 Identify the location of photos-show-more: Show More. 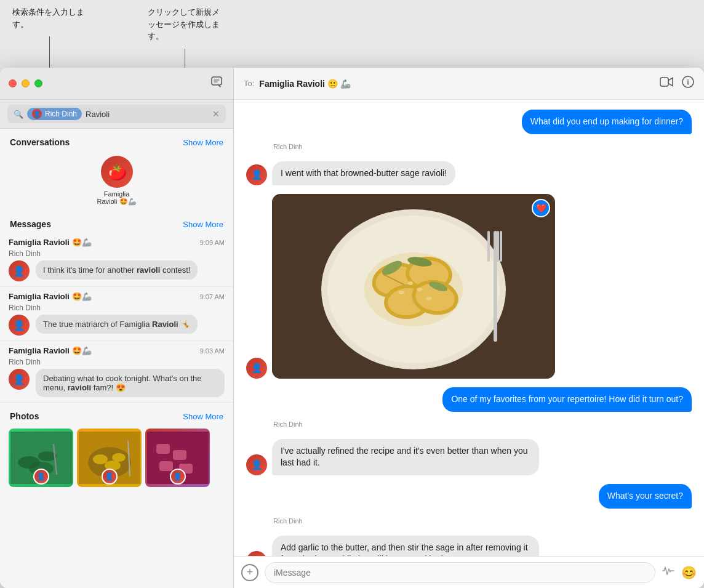
(203, 416).